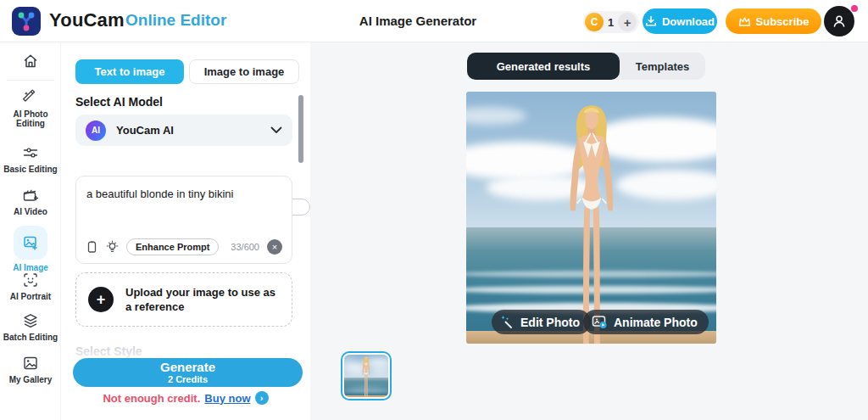 Image resolution: width=868 pixels, height=420 pixels. I want to click on model-section-label: Select AI Model, so click(119, 102).